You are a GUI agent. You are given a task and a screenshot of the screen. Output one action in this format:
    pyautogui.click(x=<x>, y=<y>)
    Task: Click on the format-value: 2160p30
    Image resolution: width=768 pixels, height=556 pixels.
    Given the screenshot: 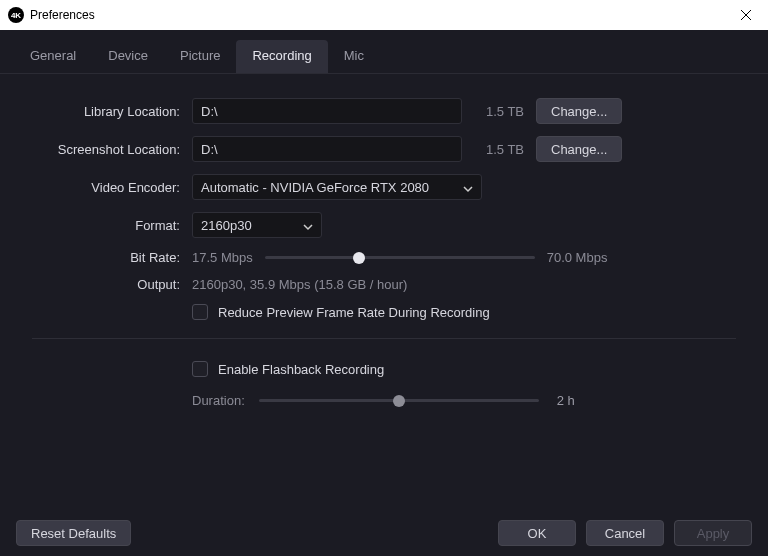 What is the action you would take?
    pyautogui.click(x=226, y=226)
    